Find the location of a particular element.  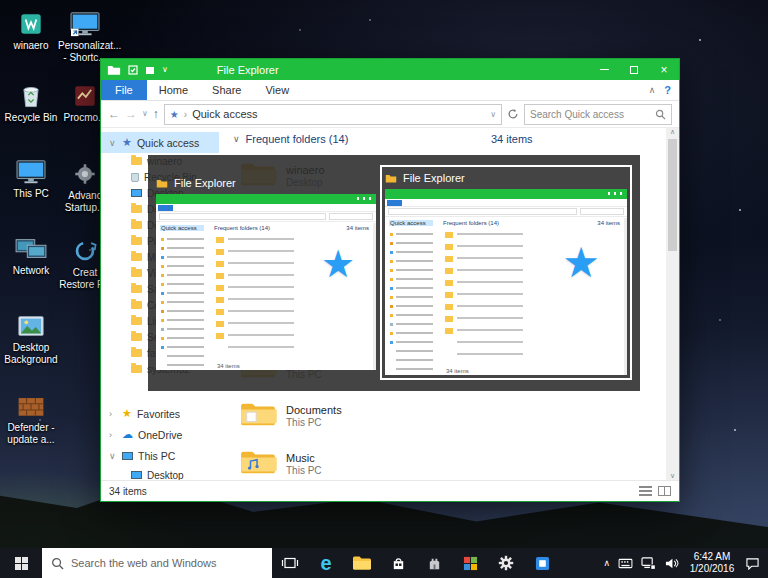

mini-folder-rows is located at coordinates (261, 298).